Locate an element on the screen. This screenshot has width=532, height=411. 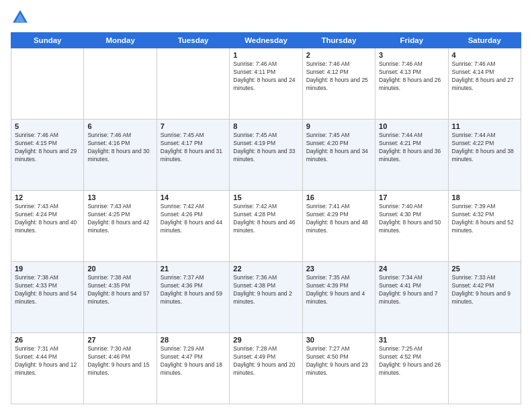
day-number: 6 is located at coordinates (120, 126).